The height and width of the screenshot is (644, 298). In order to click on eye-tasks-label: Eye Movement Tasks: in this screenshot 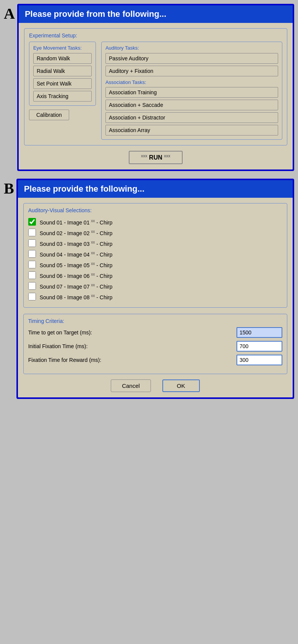, I will do `click(63, 48)`.